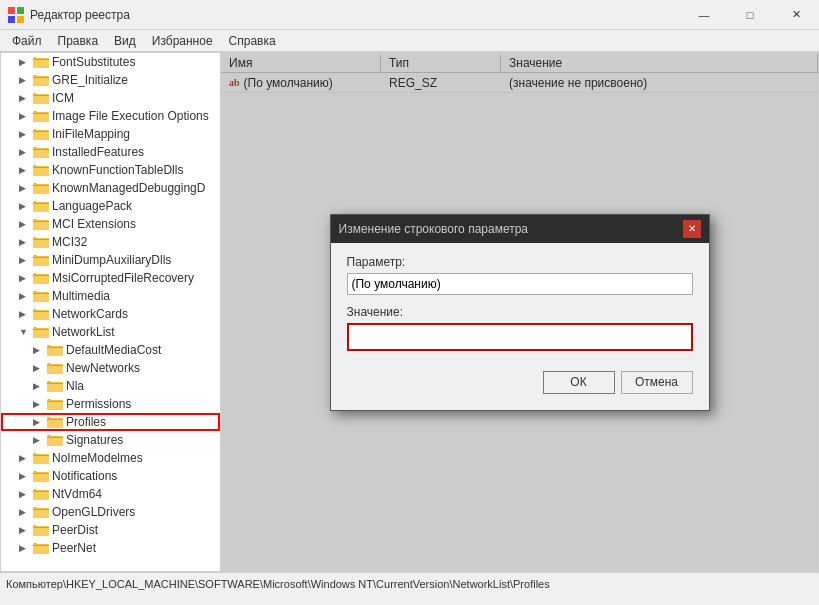  Describe the element at coordinates (110, 170) in the screenshot. I see `tree-item: ▶ KnownFunctionTableDlls` at that location.